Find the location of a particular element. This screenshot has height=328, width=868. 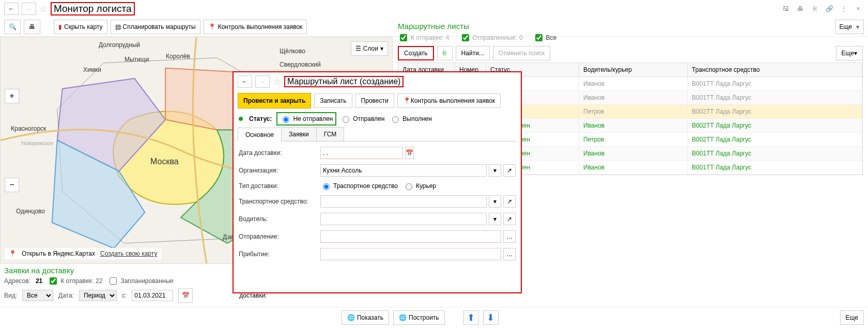

open-yandex-link: Открыть в Яндекс.Картах is located at coordinates (58, 254).